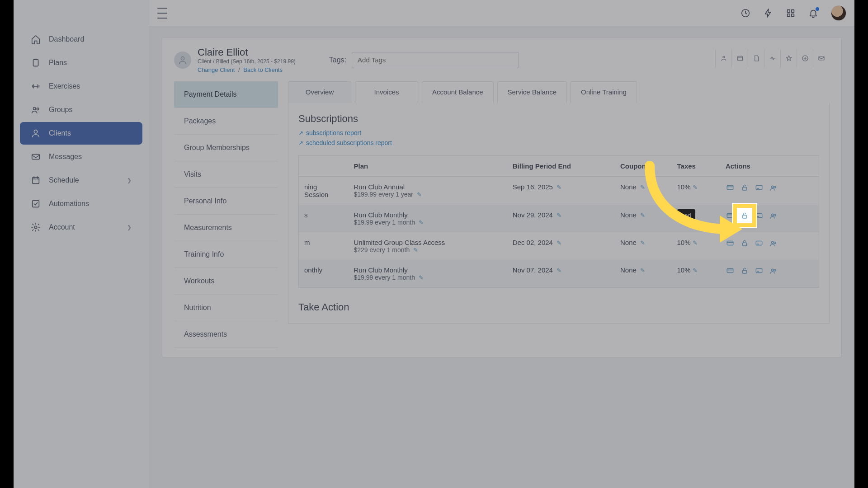 The width and height of the screenshot is (868, 488). I want to click on table-row: m Unlimited Group Class Access $229 ever…, so click(559, 246).